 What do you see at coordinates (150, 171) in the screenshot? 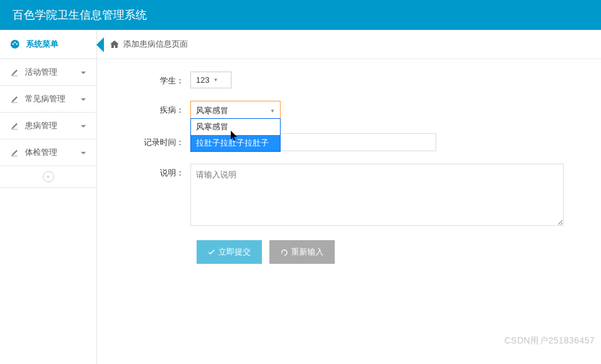
I see `description-label: 说明：` at bounding box center [150, 171].